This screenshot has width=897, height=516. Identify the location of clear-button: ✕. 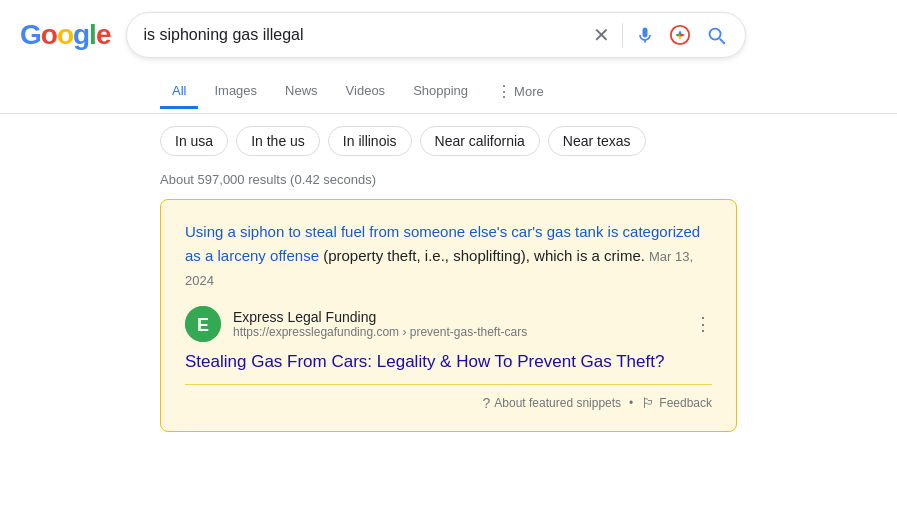
(602, 35).